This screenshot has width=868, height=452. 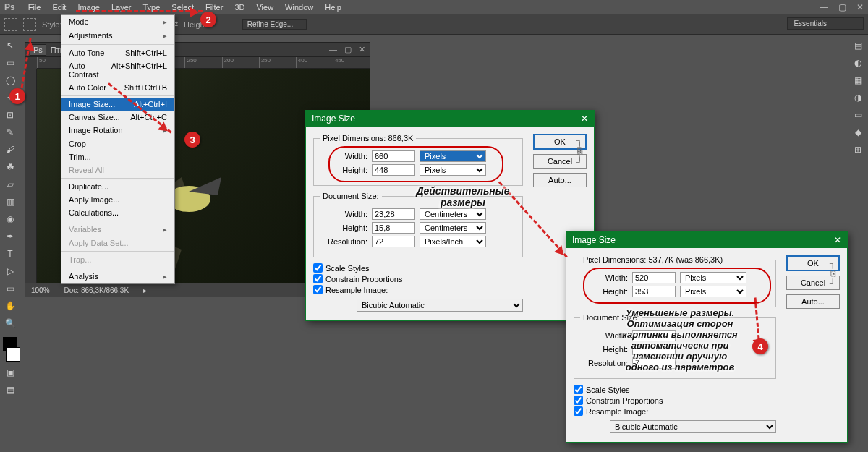 What do you see at coordinates (10, 150) in the screenshot?
I see `brush-tool: 🖌` at bounding box center [10, 150].